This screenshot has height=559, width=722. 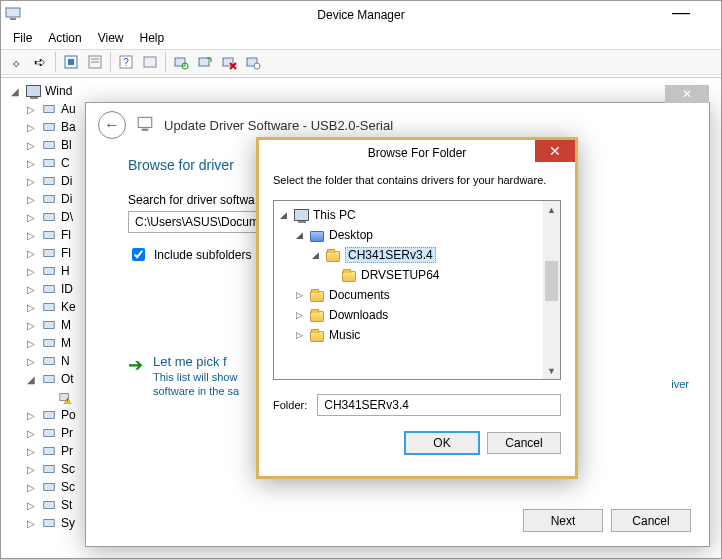 I want to click on cancel-button: Cancel, so click(x=651, y=520).